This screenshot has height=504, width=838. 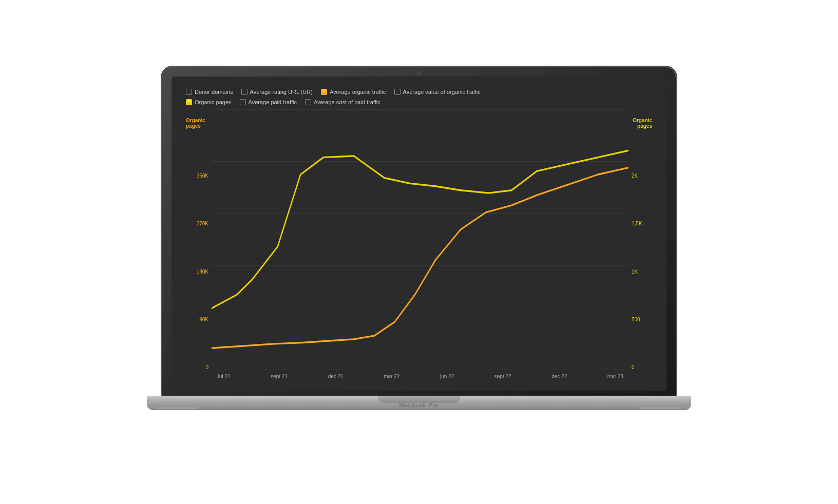 What do you see at coordinates (189, 102) in the screenshot?
I see `checkbox-organic-pages` at bounding box center [189, 102].